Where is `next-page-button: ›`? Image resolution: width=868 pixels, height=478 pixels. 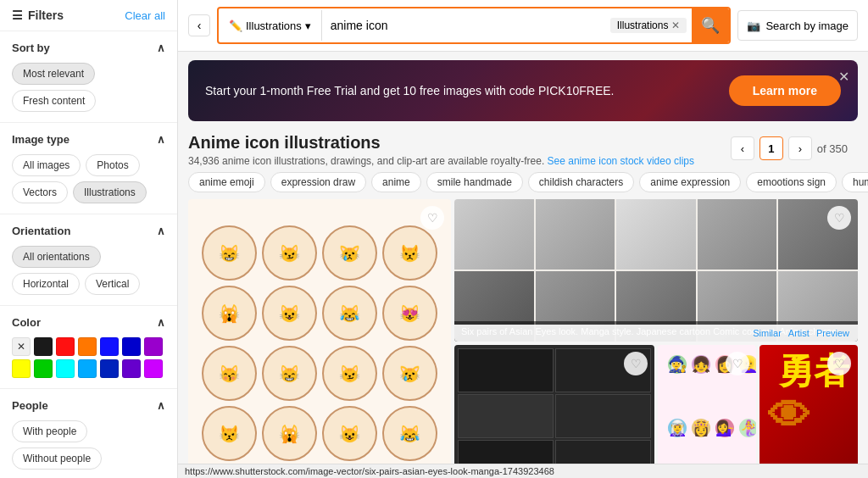
next-page-button: › is located at coordinates (800, 148).